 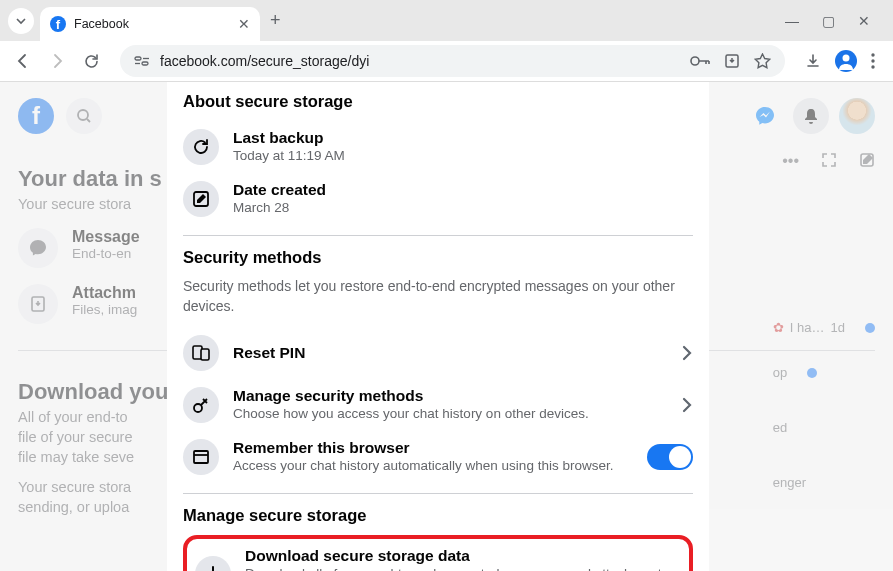 I want to click on account-avatar, so click(x=857, y=116).